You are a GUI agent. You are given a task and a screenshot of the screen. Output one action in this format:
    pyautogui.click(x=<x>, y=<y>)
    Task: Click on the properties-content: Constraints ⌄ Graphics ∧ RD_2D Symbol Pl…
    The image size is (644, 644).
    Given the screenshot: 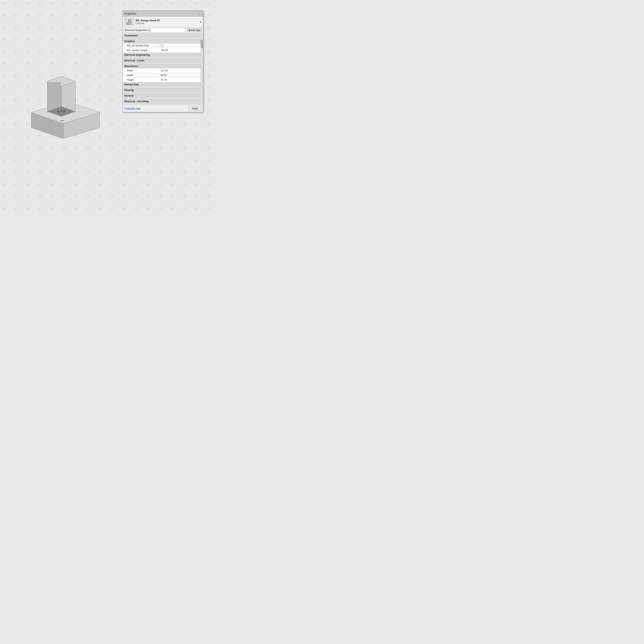 What is the action you would take?
    pyautogui.click(x=163, y=69)
    